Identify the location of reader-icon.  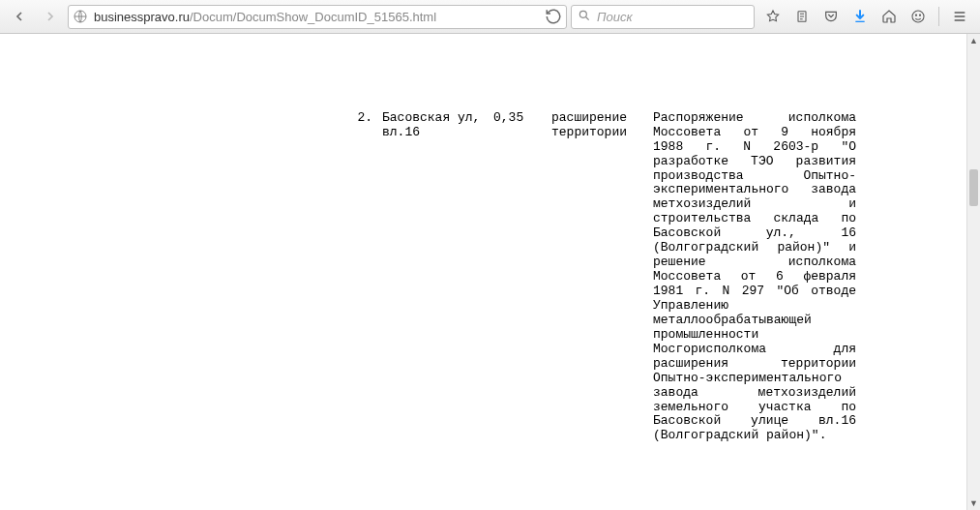
(802, 16).